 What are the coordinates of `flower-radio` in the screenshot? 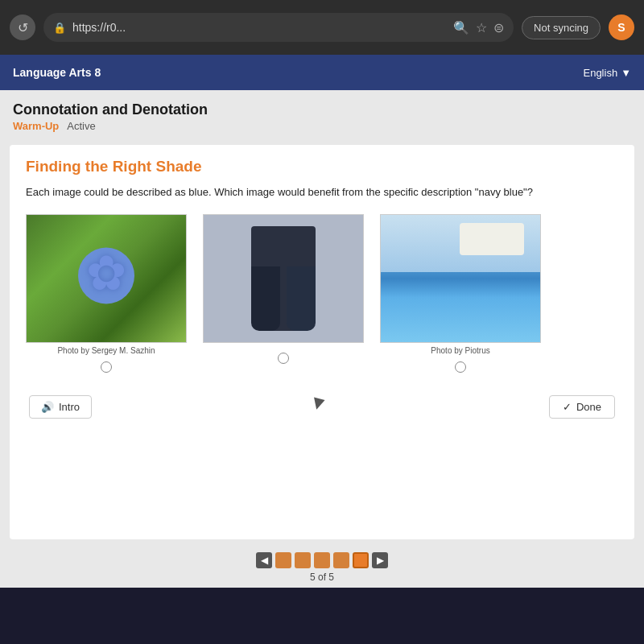 It's located at (106, 367).